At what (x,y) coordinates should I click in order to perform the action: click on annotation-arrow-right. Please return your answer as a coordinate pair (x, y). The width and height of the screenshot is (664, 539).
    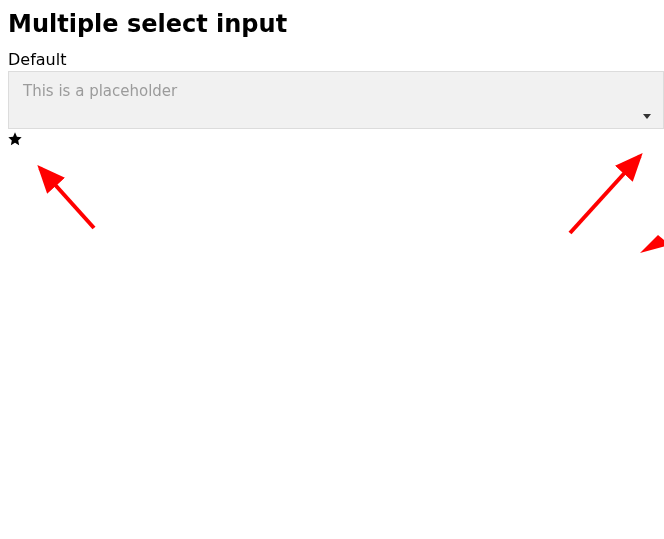
    Looking at the image, I should click on (610, 198).